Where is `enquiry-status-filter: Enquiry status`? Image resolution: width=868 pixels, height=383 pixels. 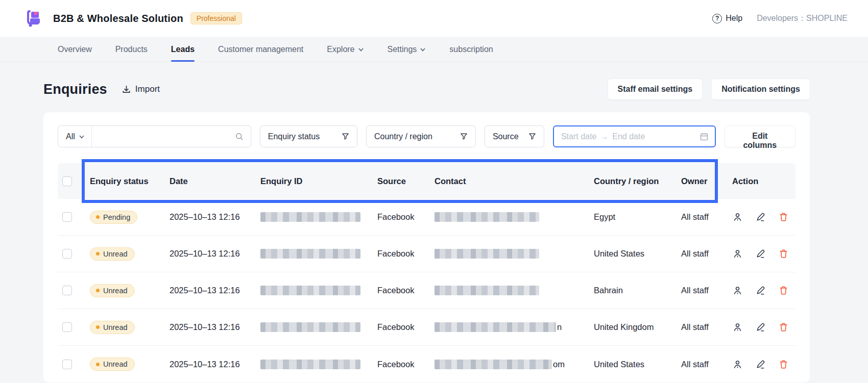
enquiry-status-filter: Enquiry status is located at coordinates (308, 137).